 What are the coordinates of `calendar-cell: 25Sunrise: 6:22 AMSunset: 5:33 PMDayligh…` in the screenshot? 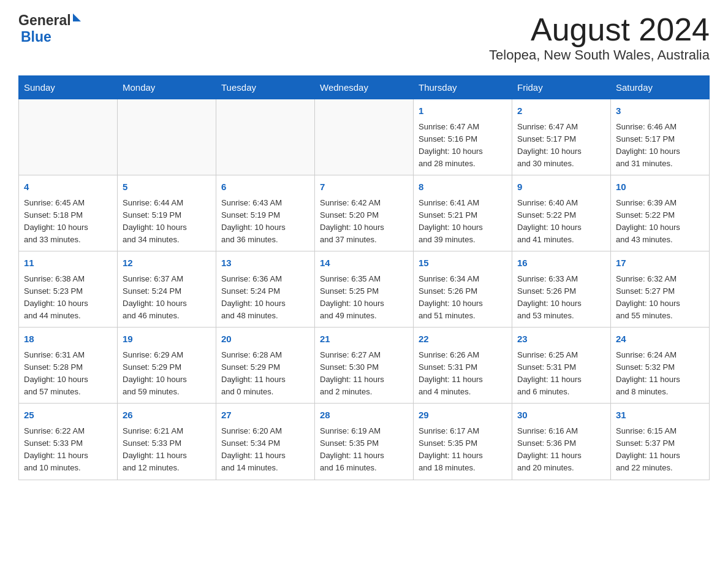 It's located at (69, 442).